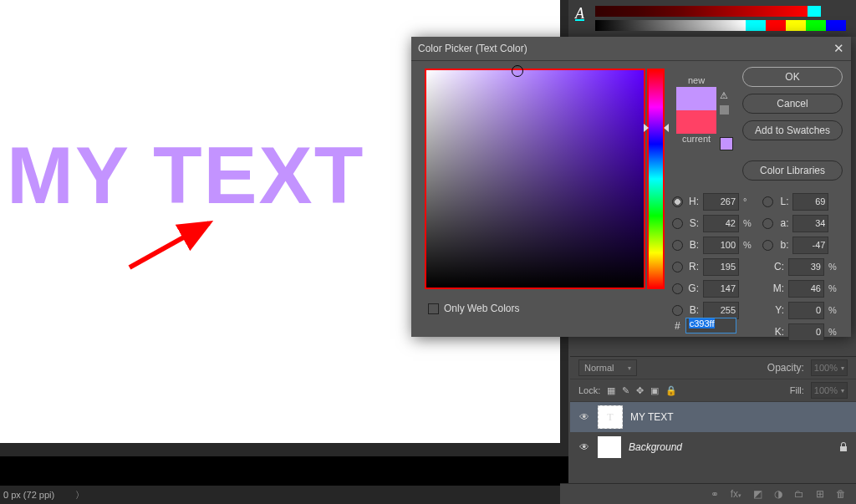  Describe the element at coordinates (640, 391) in the screenshot. I see `lock-move-icon: ✥` at that location.